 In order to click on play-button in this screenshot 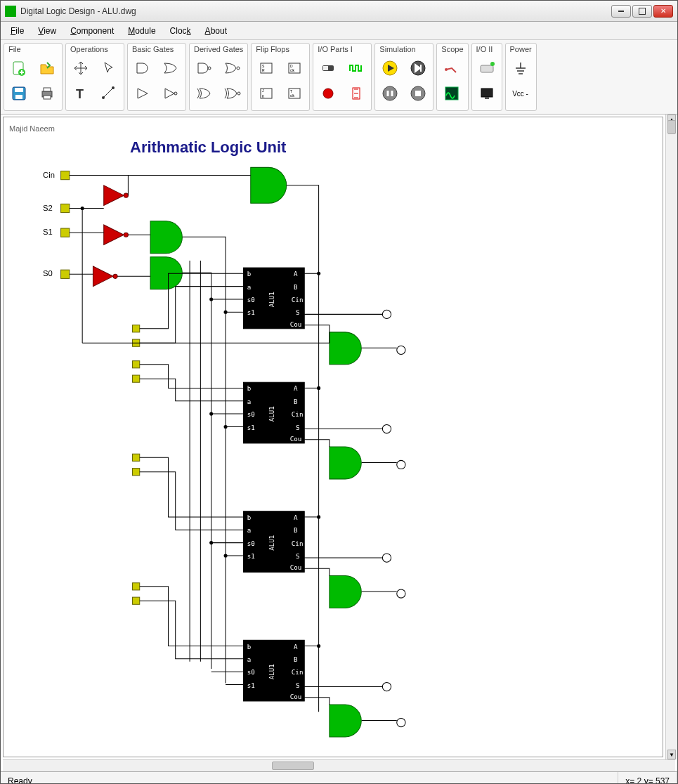, I will do `click(390, 68)`.